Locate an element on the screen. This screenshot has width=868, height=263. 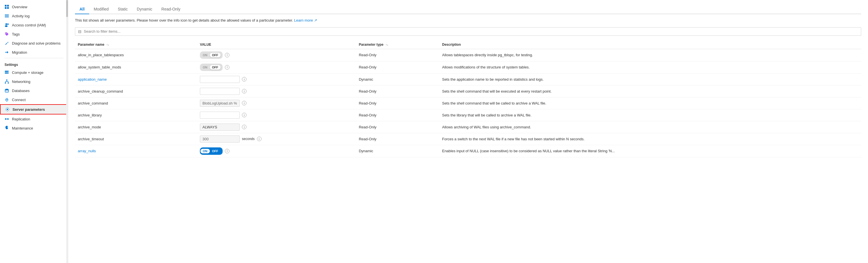
param-name-cell: allow_in_place_tablespaces is located at coordinates (136, 55).